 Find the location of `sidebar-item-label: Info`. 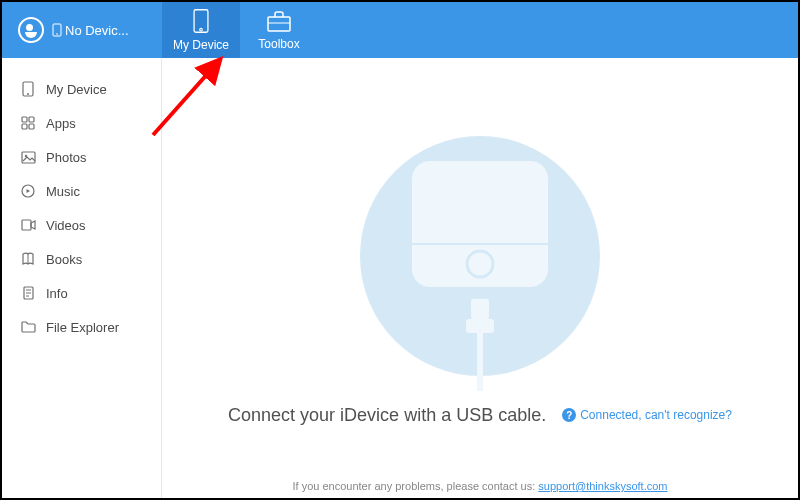

sidebar-item-label: Info is located at coordinates (57, 294).